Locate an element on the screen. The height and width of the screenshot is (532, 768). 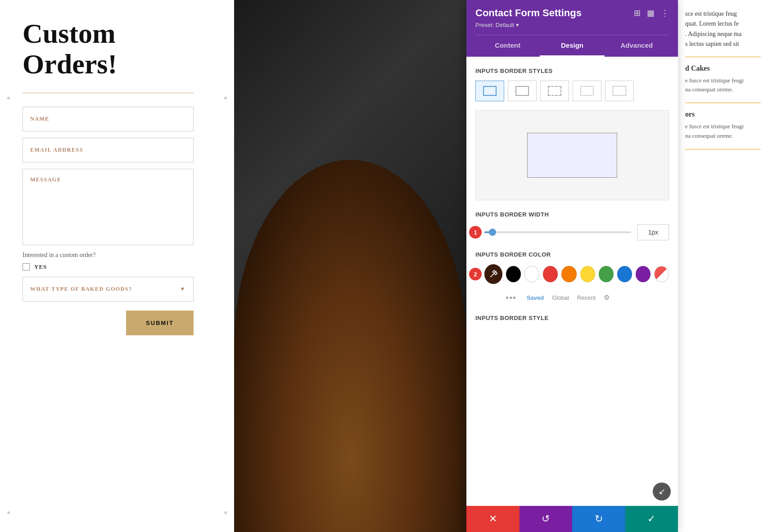
thin-border-icon is located at coordinates (619, 91).